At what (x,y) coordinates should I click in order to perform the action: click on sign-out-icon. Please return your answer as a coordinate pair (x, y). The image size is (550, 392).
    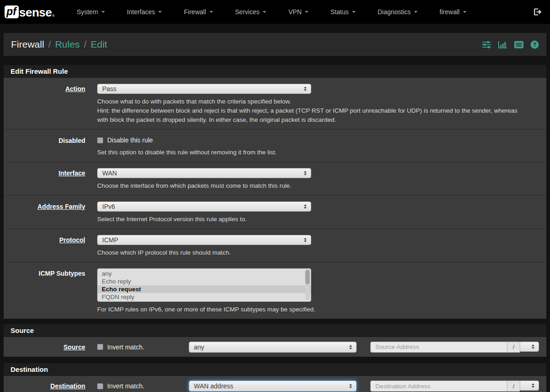
    Looking at the image, I should click on (537, 12).